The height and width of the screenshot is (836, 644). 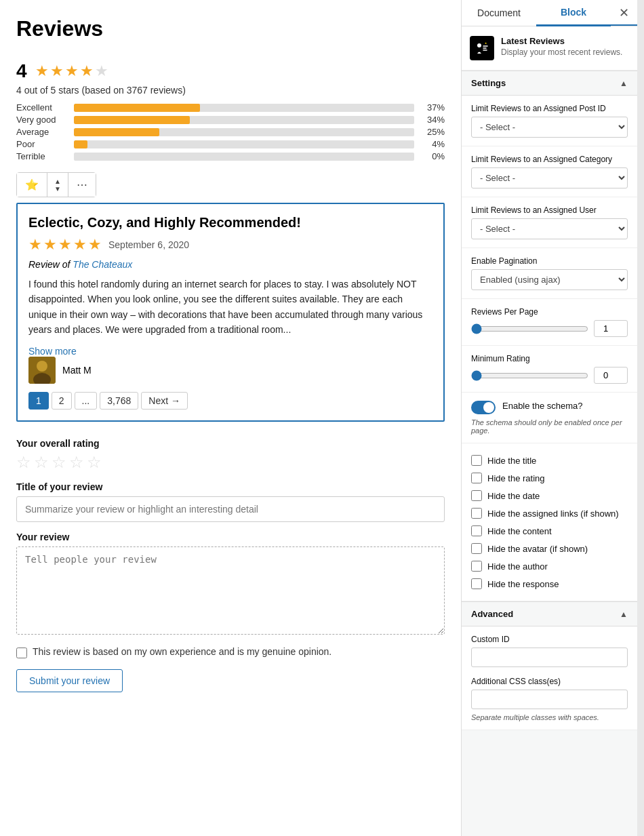 I want to click on select-user-label: Limit Reviews to an Assigned User, so click(x=549, y=210).